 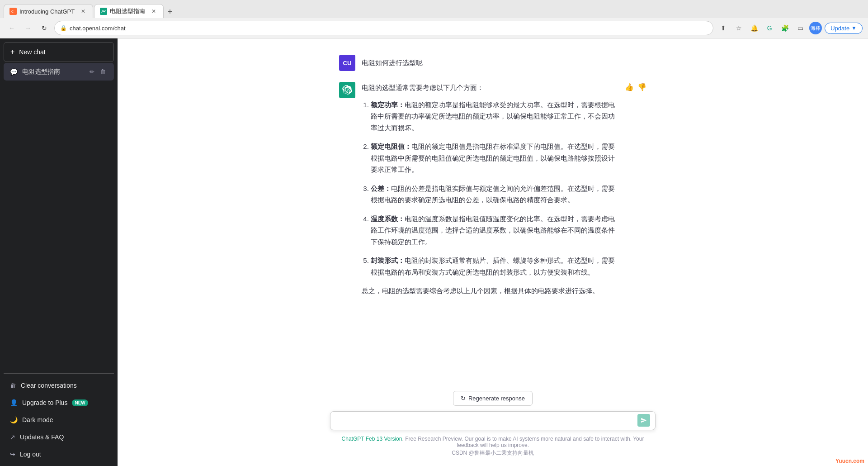 What do you see at coordinates (523, 442) in the screenshot?
I see `footer-rest: . Free Research Preview. Our goal is to …` at bounding box center [523, 442].